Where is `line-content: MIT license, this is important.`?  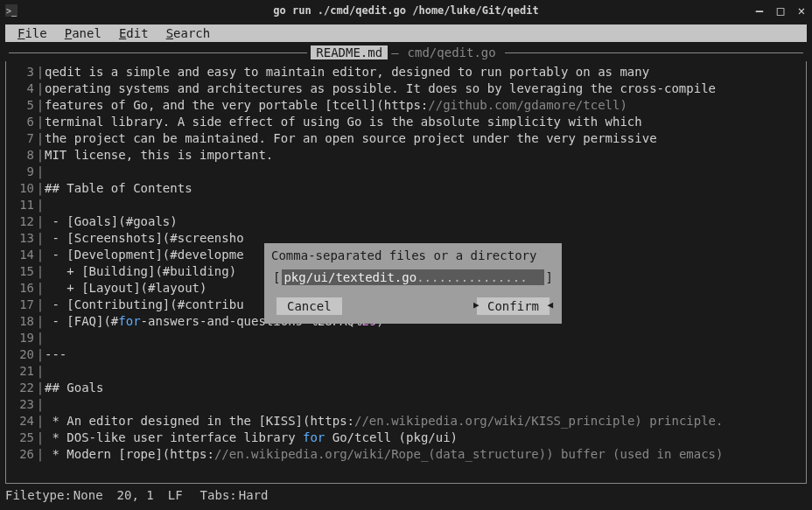
line-content: MIT license, this is important. is located at coordinates (159, 155).